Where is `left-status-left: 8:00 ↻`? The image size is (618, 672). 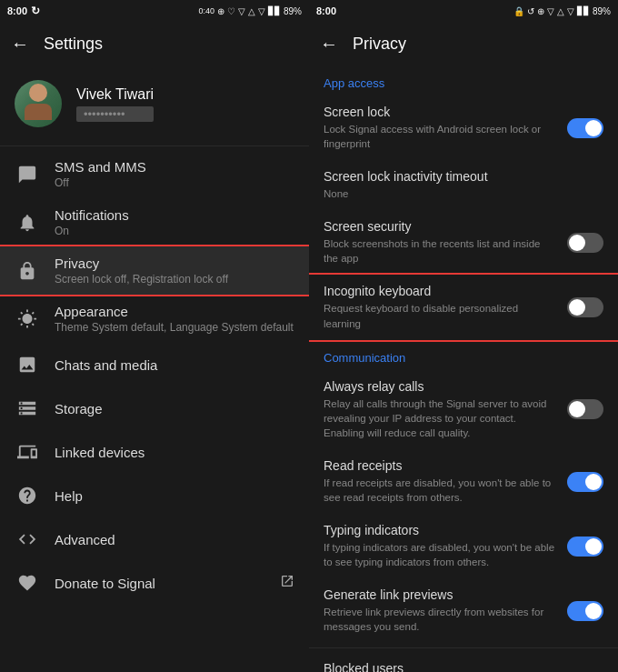 left-status-left: 8:00 ↻ is located at coordinates (24, 11).